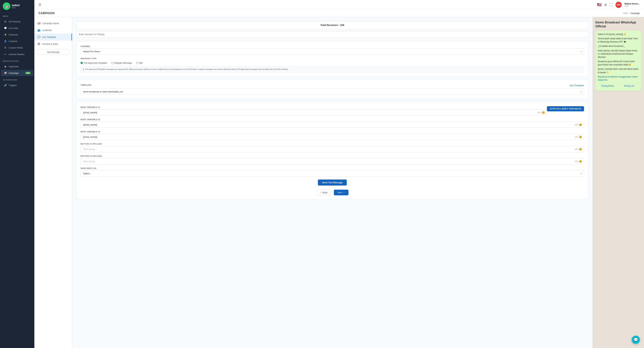 The width and height of the screenshot is (644, 348). Describe the element at coordinates (576, 149) in the screenshot. I see `code-icon-btn-4: </>` at that location.